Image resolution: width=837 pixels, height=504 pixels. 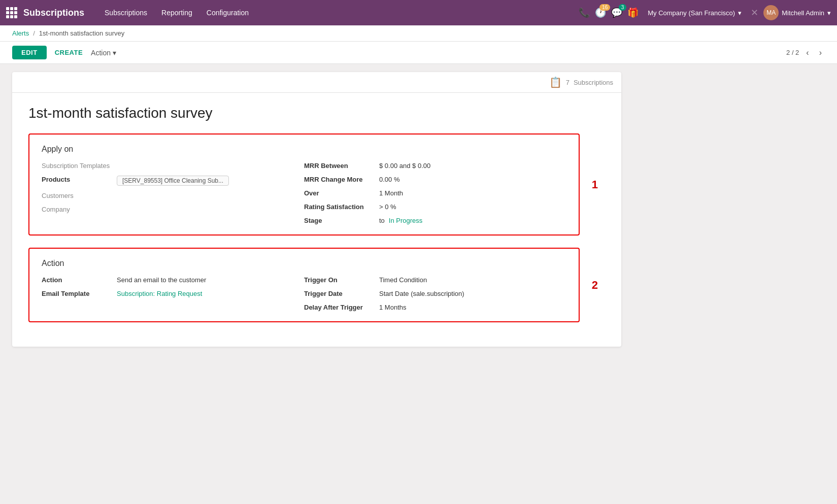 I want to click on pagination: 2 / 2 ‹ ›, so click(x=806, y=53).